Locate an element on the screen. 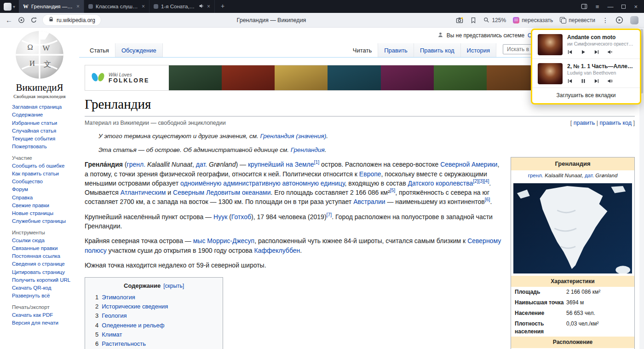  svg-text: 文 is located at coordinates (48, 64).